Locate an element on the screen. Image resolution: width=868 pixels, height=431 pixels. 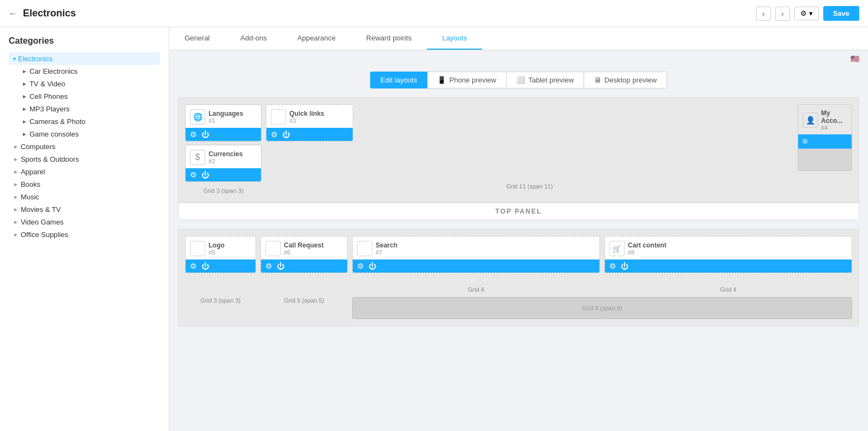
right-blocks-col: Search #7 ⚙ ⏻ is located at coordinates (602, 278).